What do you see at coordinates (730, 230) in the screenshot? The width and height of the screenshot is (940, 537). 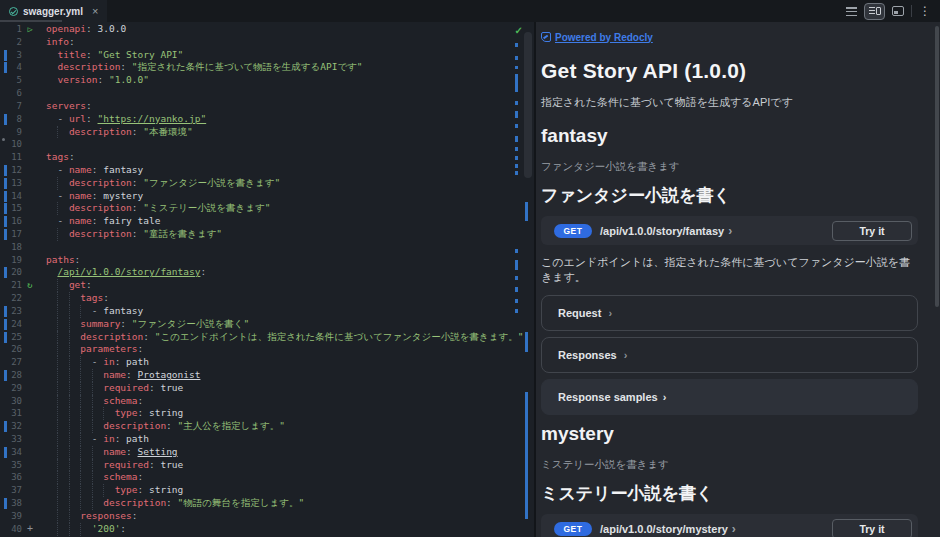 I see `endpoint-bar-fantasy: GET /api/v1.0.0/story/fantasy › Try it` at bounding box center [730, 230].